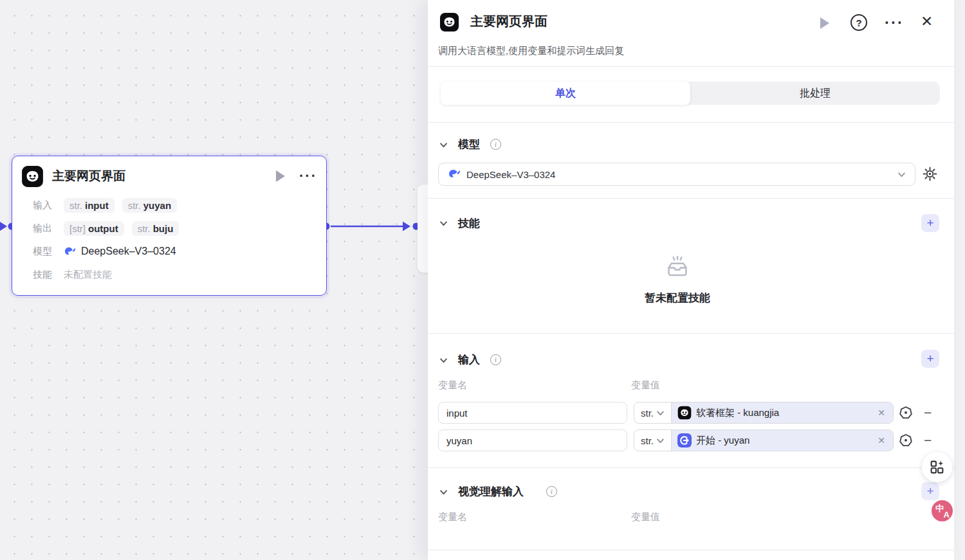 This screenshot has width=965, height=560. I want to click on skills-section-title: 技能, so click(469, 224).